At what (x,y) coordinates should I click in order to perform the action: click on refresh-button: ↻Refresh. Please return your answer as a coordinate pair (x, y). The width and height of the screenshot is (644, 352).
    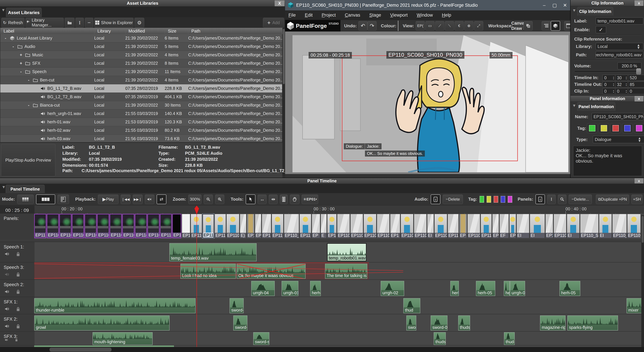
    Looking at the image, I should click on (13, 22).